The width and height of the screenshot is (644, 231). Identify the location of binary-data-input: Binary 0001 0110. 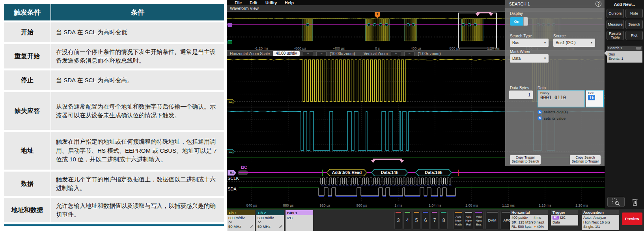
(562, 98).